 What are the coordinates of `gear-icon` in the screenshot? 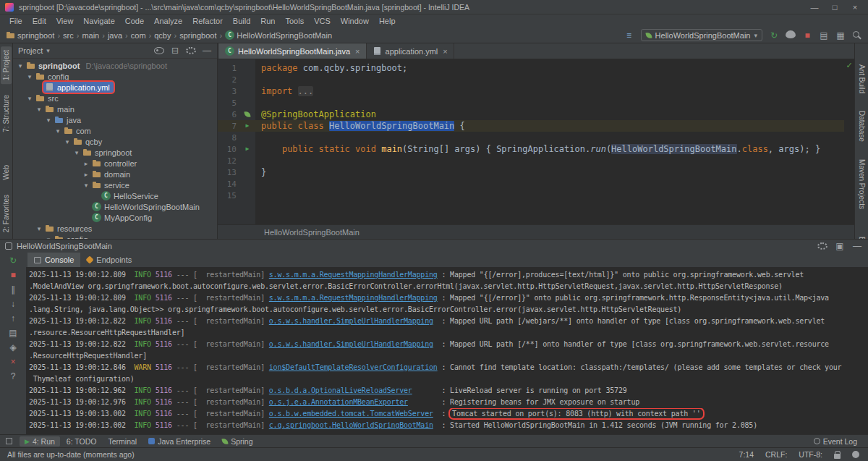 It's located at (822, 246).